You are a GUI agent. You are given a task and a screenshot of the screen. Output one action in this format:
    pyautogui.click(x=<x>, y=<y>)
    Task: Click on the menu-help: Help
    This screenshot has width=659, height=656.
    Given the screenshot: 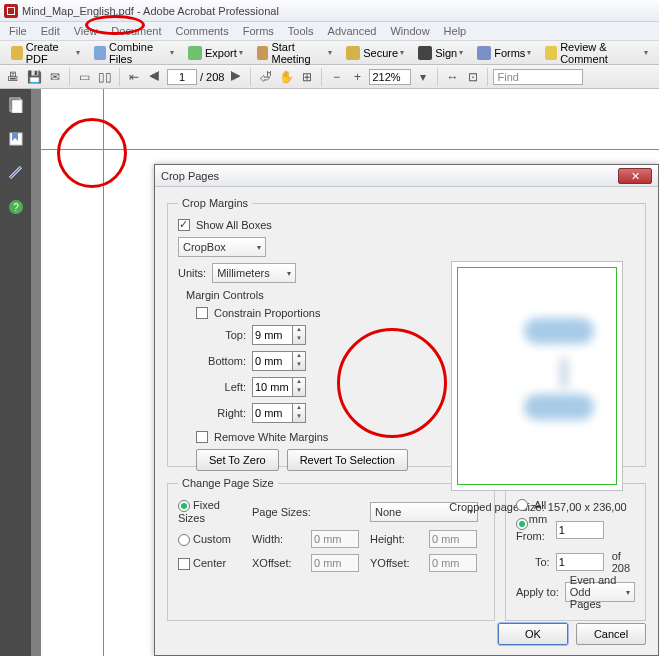 What is the action you would take?
    pyautogui.click(x=456, y=31)
    